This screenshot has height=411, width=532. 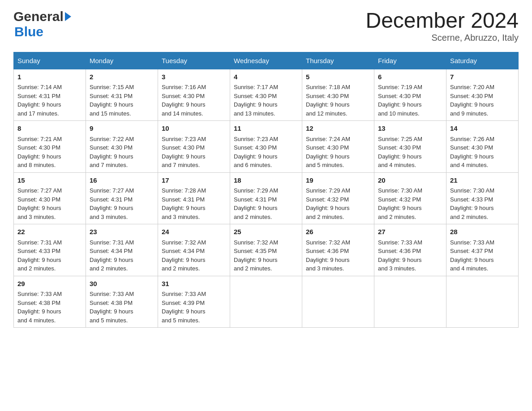 What do you see at coordinates (482, 129) in the screenshot?
I see `day-number: 14` at bounding box center [482, 129].